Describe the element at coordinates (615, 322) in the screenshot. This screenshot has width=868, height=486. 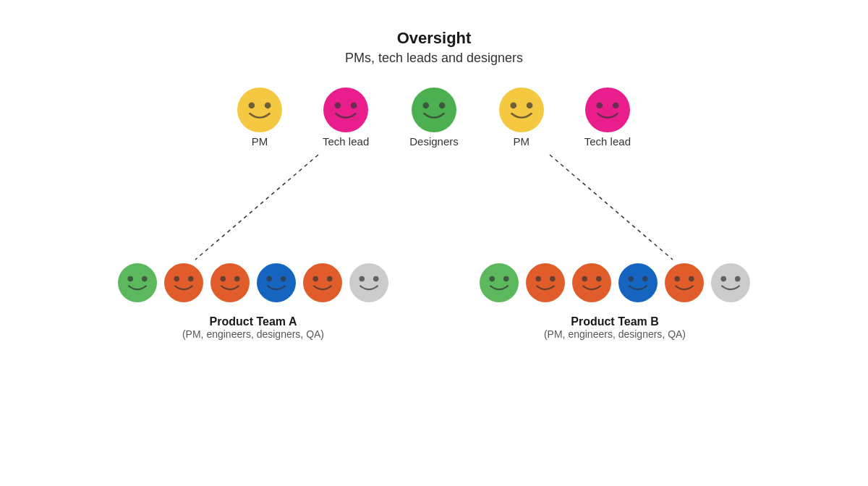
I see `team-name-1: Product Team B` at that location.